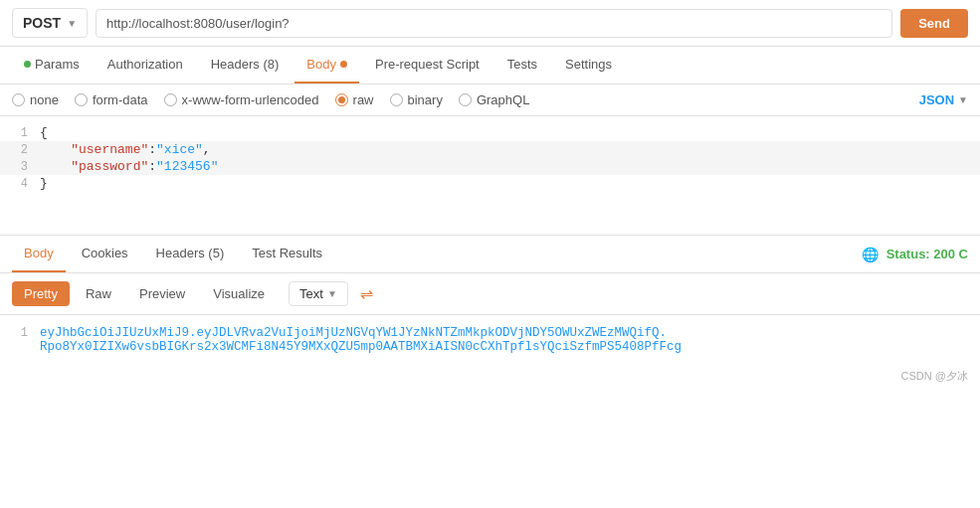  I want to click on body-options-bar: none form-data x-www-form-urlencoded raw…, so click(490, 100).